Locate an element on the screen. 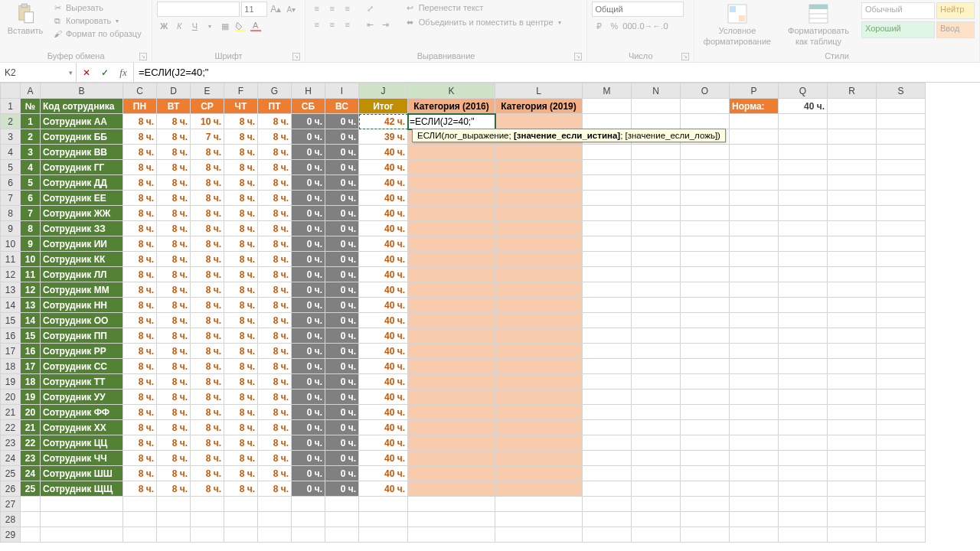  row-header: 19 is located at coordinates (11, 382).